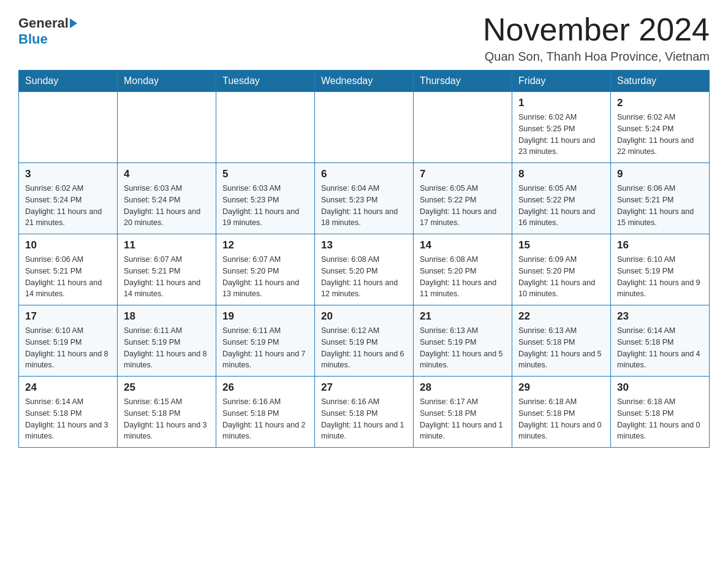  I want to click on day-number: 17, so click(68, 316).